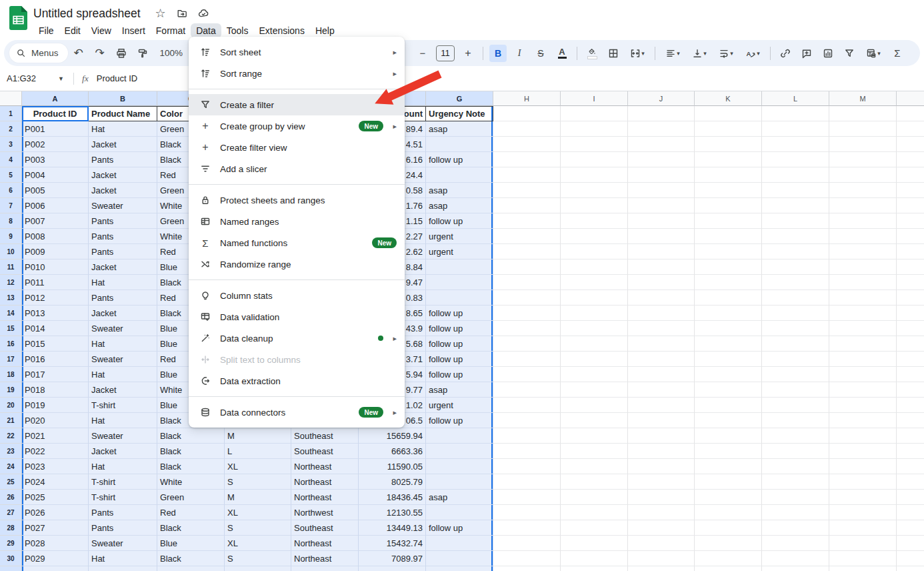 This screenshot has height=571, width=924. I want to click on menubar-item-view: View, so click(101, 31).